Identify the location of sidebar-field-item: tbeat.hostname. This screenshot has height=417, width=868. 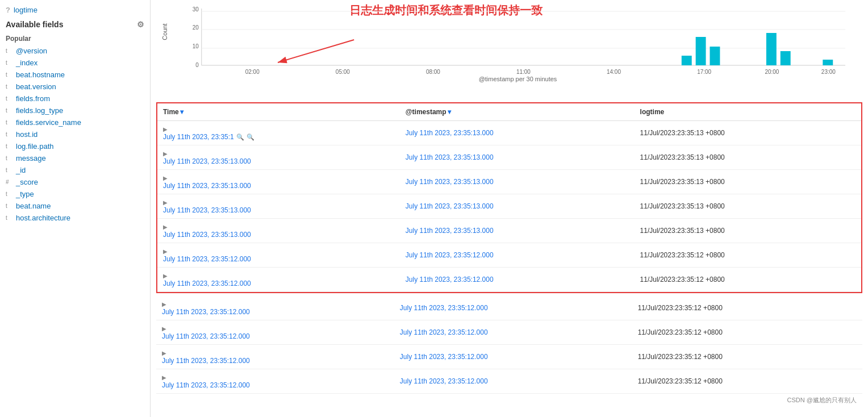
(75, 75).